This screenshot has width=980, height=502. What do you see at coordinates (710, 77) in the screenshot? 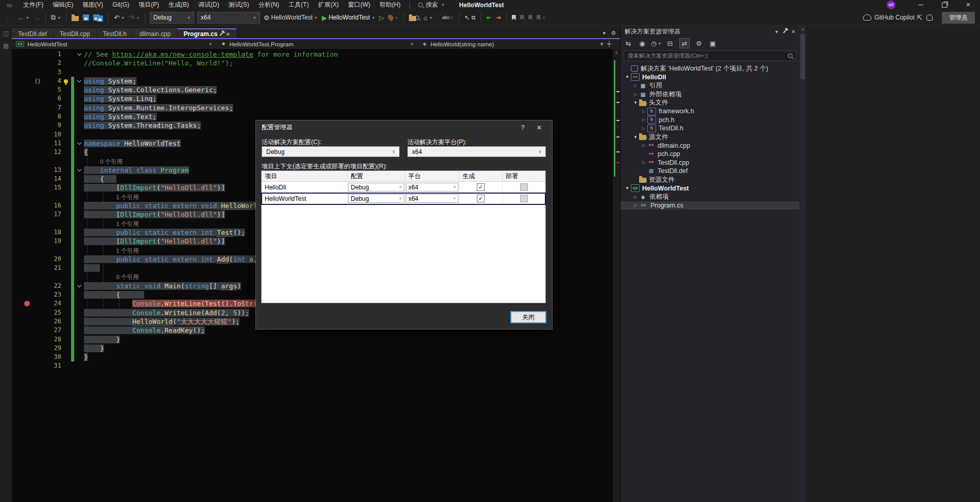
I see `tree-item-HelloDll: ▼++HelloDll` at bounding box center [710, 77].